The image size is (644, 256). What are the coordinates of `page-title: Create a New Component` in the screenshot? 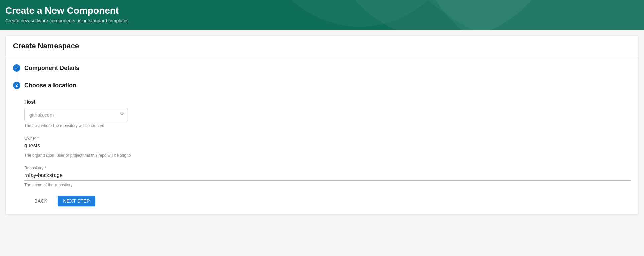 It's located at (322, 11).